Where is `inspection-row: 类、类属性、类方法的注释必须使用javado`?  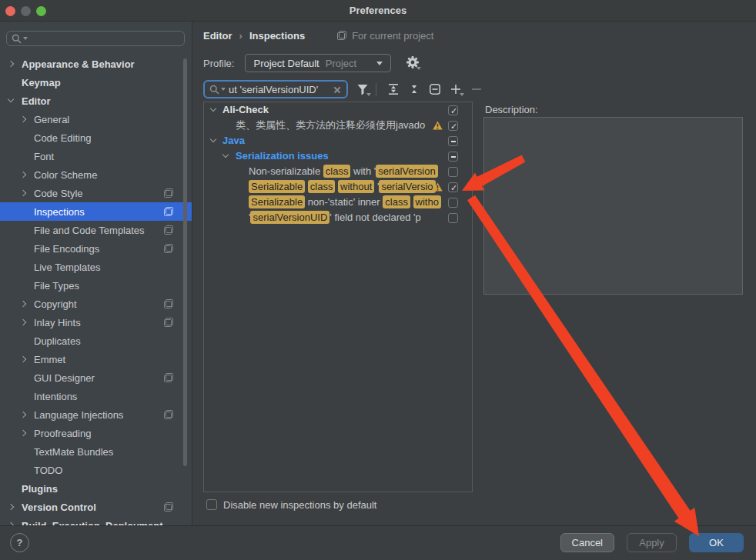
inspection-row: 类、类属性、类方法的注释必须使用javado is located at coordinates (338, 125).